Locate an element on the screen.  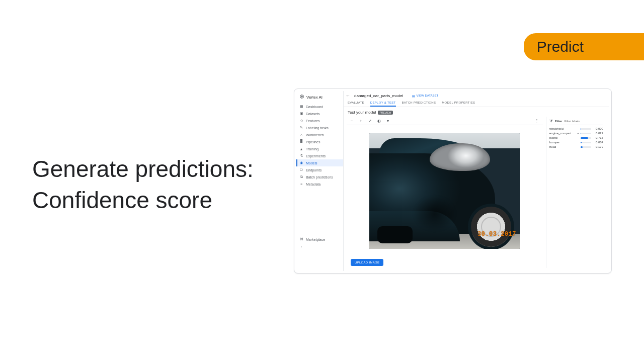
headline-line-1: Generate predictions: is located at coordinates (143, 169).